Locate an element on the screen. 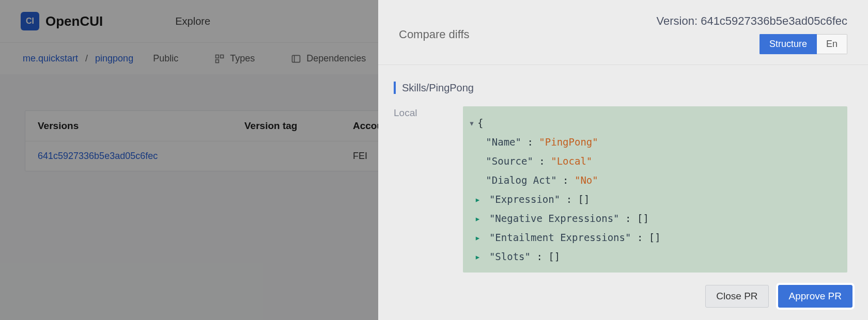 This screenshot has height=320, width=868. code-line-open: ▾{ is located at coordinates (654, 123).